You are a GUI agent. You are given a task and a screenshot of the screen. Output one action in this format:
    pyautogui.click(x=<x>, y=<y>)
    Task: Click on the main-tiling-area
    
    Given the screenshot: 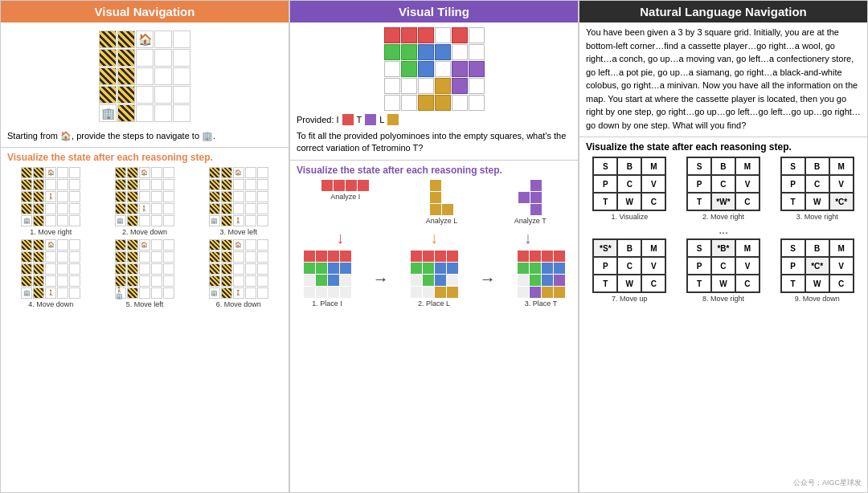 What is the action you would take?
    pyautogui.click(x=434, y=67)
    